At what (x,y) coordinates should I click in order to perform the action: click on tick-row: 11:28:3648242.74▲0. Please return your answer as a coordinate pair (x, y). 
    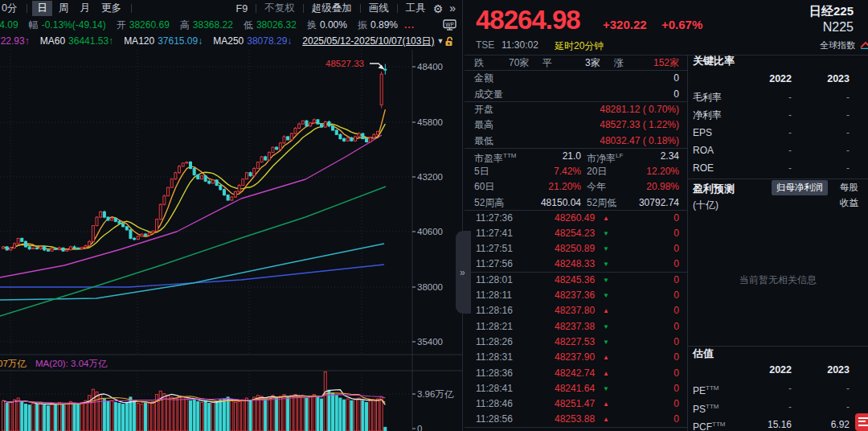
    Looking at the image, I should click on (575, 373).